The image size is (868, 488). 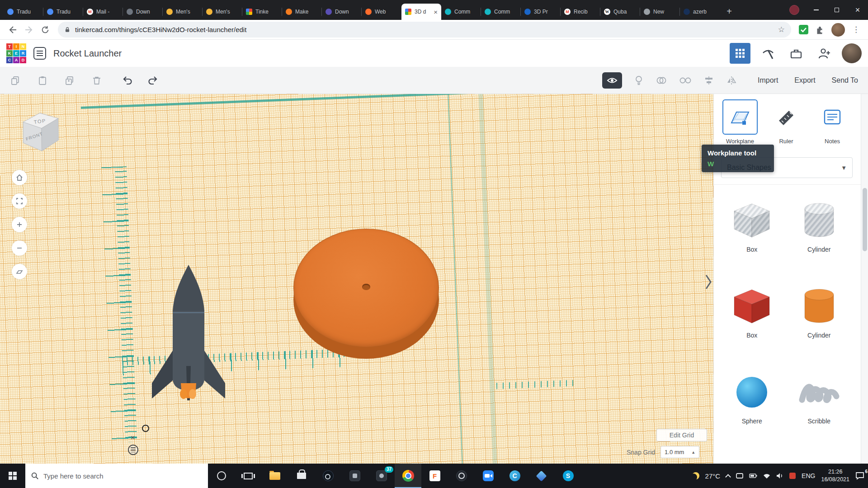 I want to click on snap-grid-select: 1.0 mm ▲, so click(x=680, y=452).